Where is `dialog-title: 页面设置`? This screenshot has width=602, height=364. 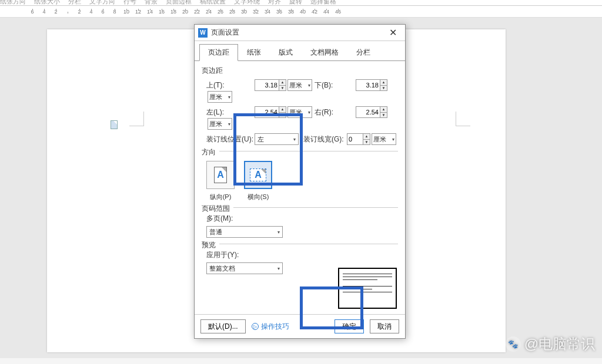 dialog-title: 页面设置 is located at coordinates (297, 33).